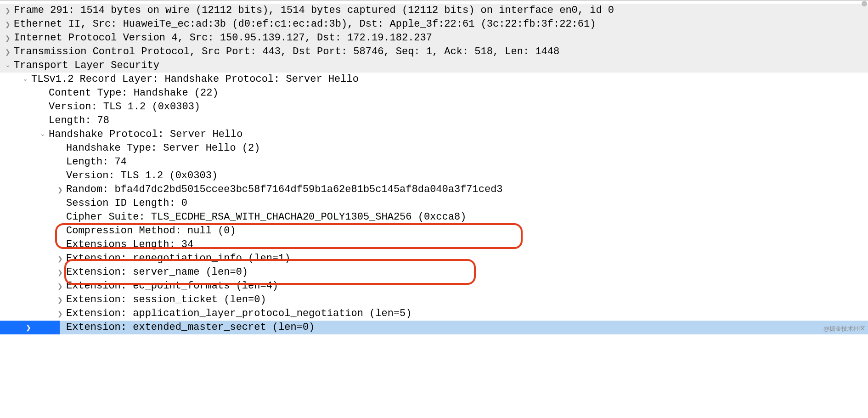 The height and width of the screenshot is (418, 868). I want to click on content-type-text: Content Type: Handshake (22), so click(134, 93).